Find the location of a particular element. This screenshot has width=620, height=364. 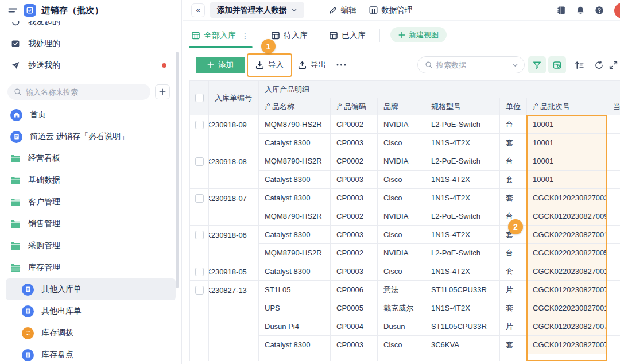

cell-spec: 3C6KVA is located at coordinates (463, 345).